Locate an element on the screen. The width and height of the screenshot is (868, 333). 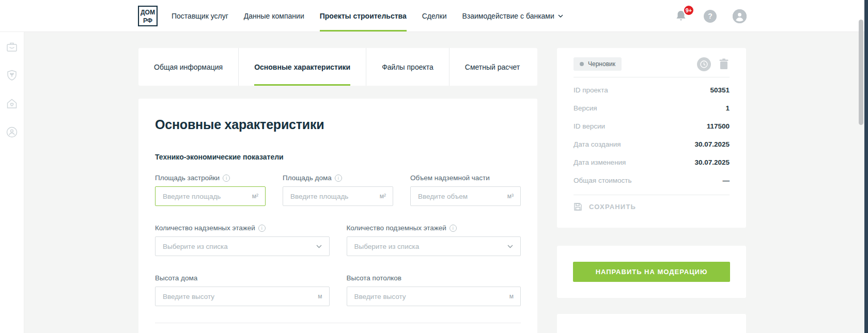
tab-label: Файлы проекта is located at coordinates (408, 67).